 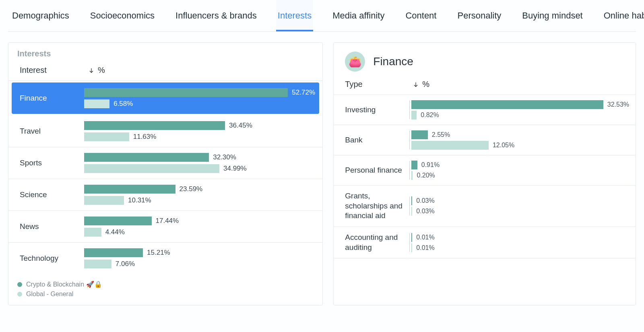 I want to click on bar-value: 2.55%, so click(x=441, y=135).